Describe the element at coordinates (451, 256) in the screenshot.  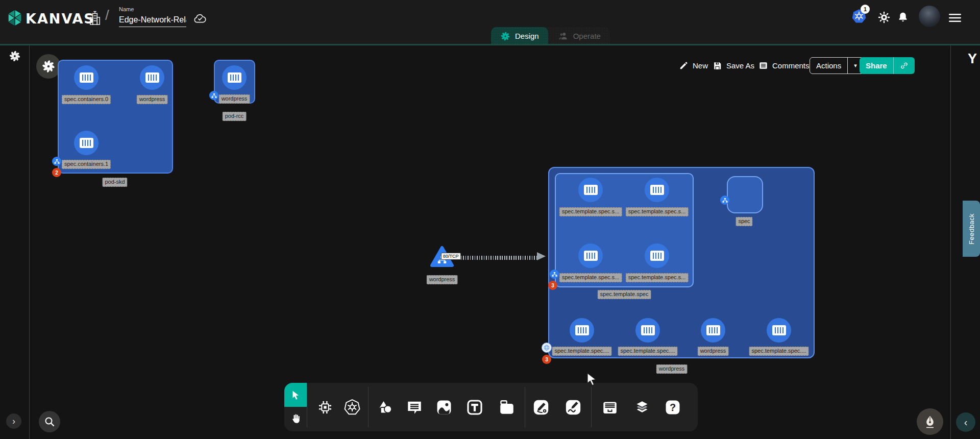
I see `edge-port-label: 80/TCP` at that location.